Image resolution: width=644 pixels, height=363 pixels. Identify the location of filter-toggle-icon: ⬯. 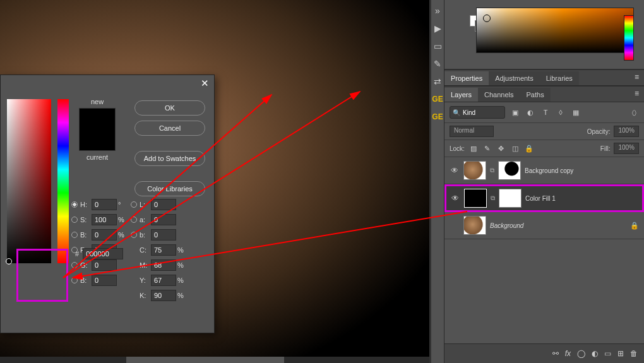
(634, 112).